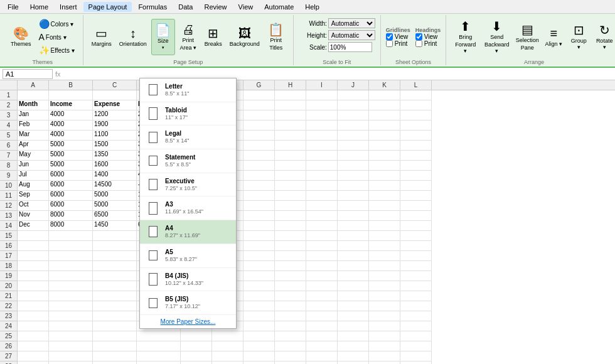 The height and width of the screenshot is (364, 615). What do you see at coordinates (56, 50) in the screenshot?
I see `effects-button: ✨ Effects ▾` at bounding box center [56, 50].